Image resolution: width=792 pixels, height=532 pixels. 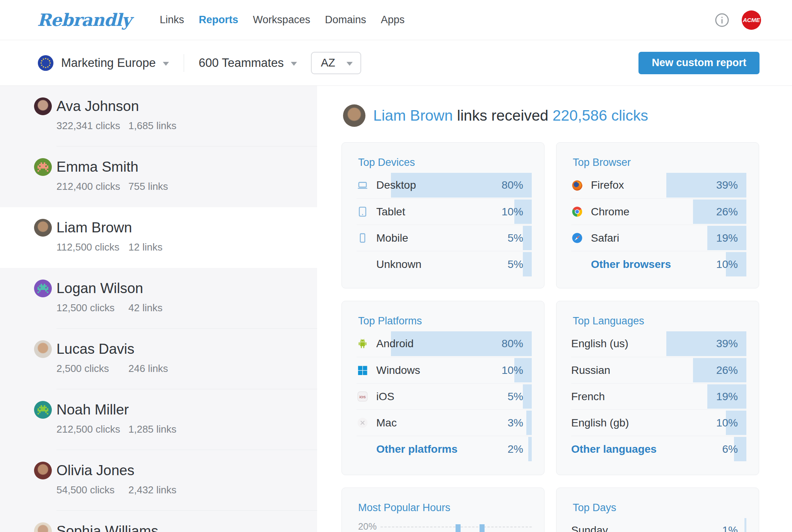 I want to click on row-label: Mobile, so click(x=392, y=238).